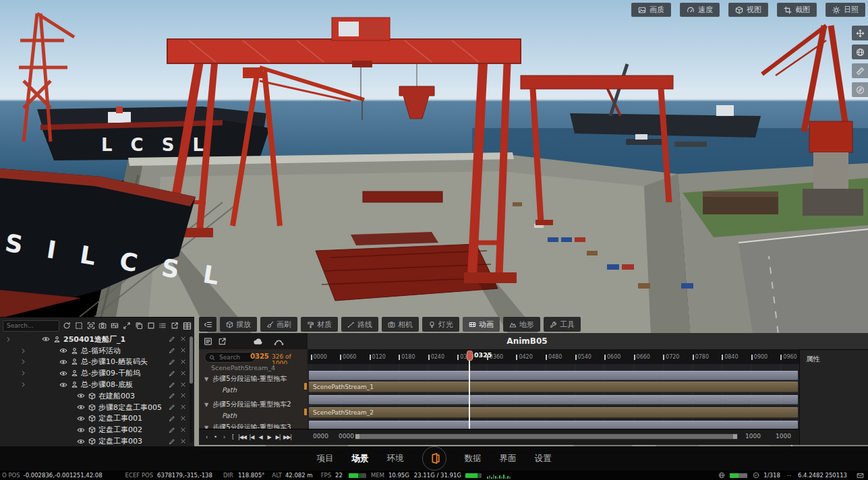  I want to click on nav-settings: 设置, so click(544, 458).